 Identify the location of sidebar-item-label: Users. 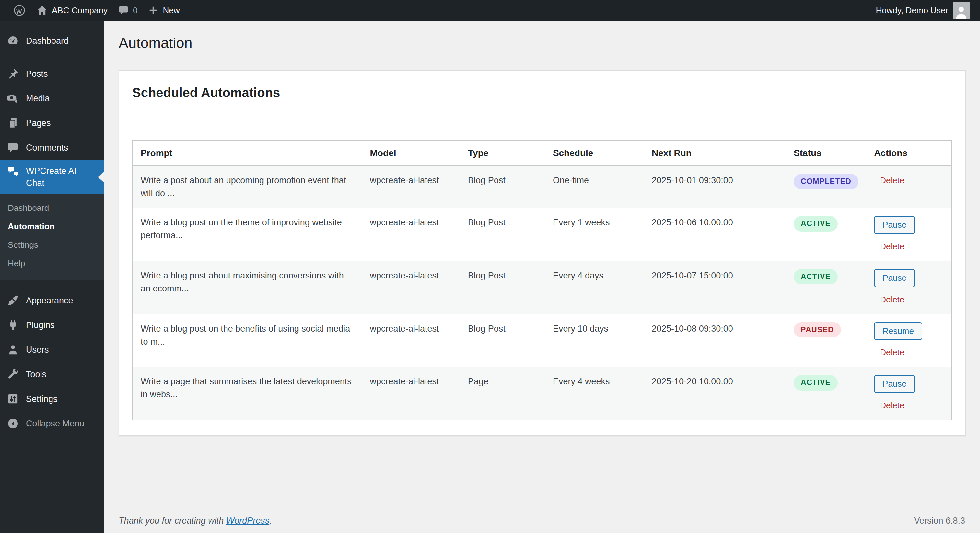
(37, 350).